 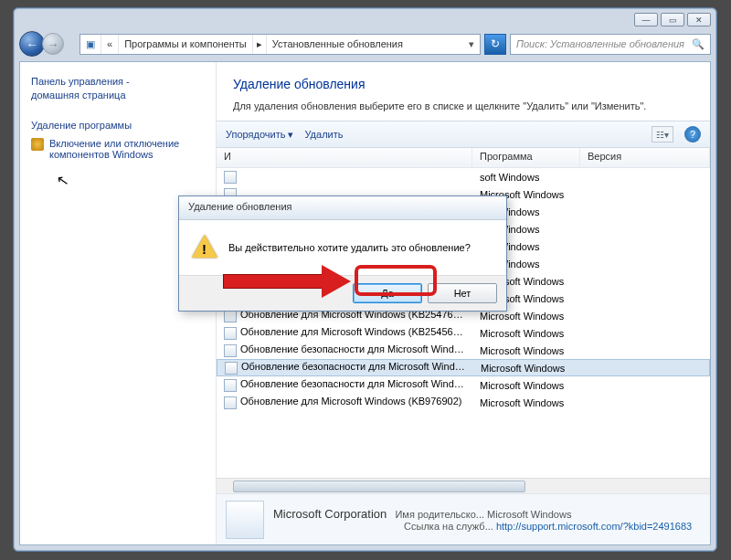 What do you see at coordinates (260, 135) in the screenshot?
I see `organize-menu: Упорядочить ▾` at bounding box center [260, 135].